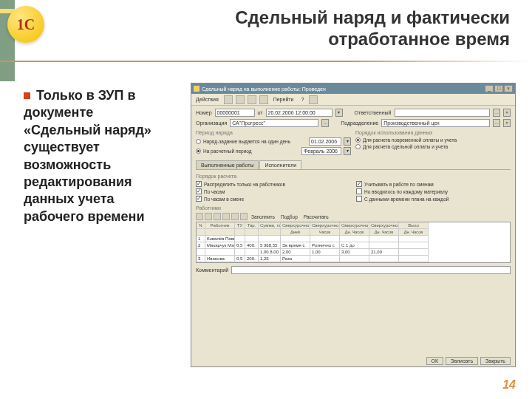 The height and width of the screenshot is (399, 532). What do you see at coordinates (302, 99) in the screenshot?
I see `help-button: ?` at bounding box center [302, 99].